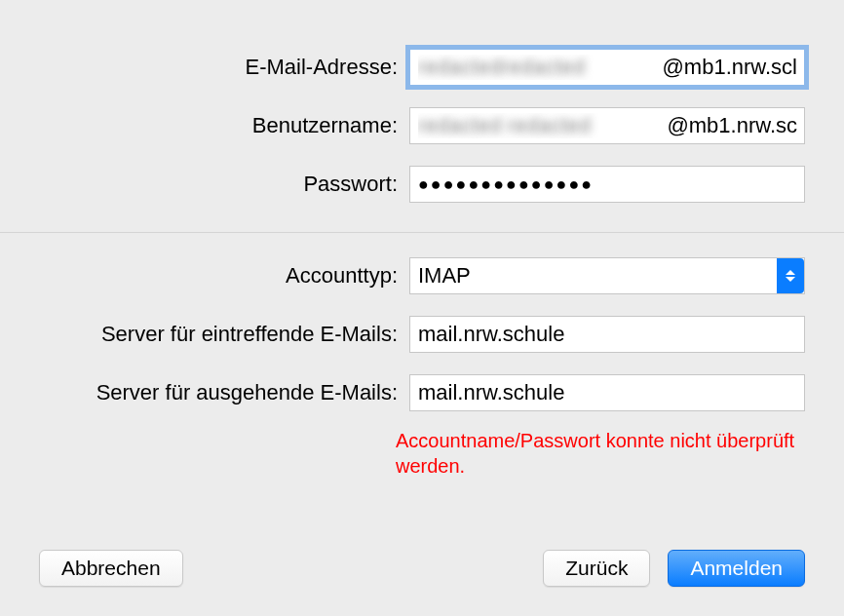 The height and width of the screenshot is (616, 844). I want to click on select-arrows-icon, so click(790, 276).